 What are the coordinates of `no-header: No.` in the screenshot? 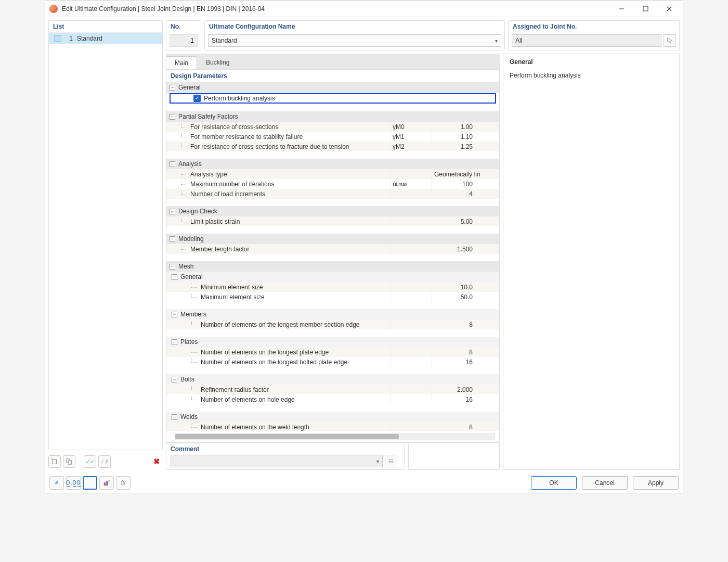 It's located at (184, 27).